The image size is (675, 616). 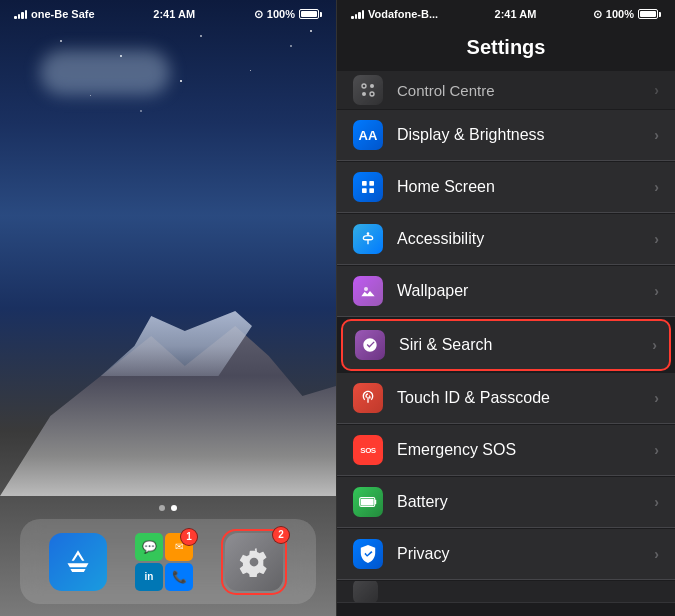 I want to click on status-bar-right: Vodafone-B... 2:41 AM ⊙ 100%, so click(x=506, y=14).